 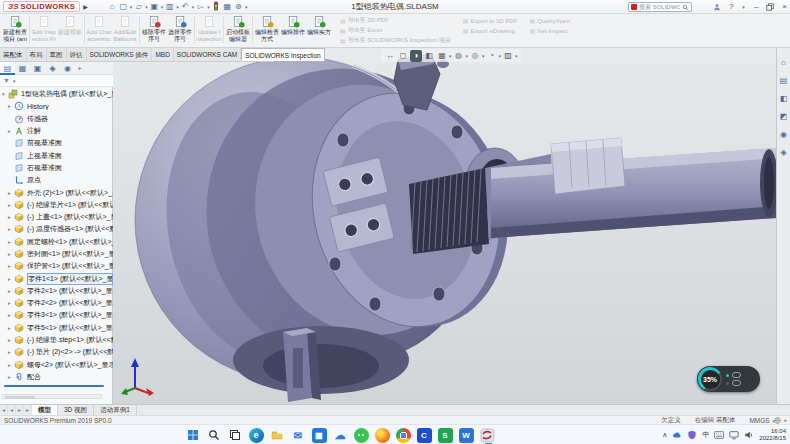 I want to click on panel-horizontal-scrollbar, so click(x=52, y=396).